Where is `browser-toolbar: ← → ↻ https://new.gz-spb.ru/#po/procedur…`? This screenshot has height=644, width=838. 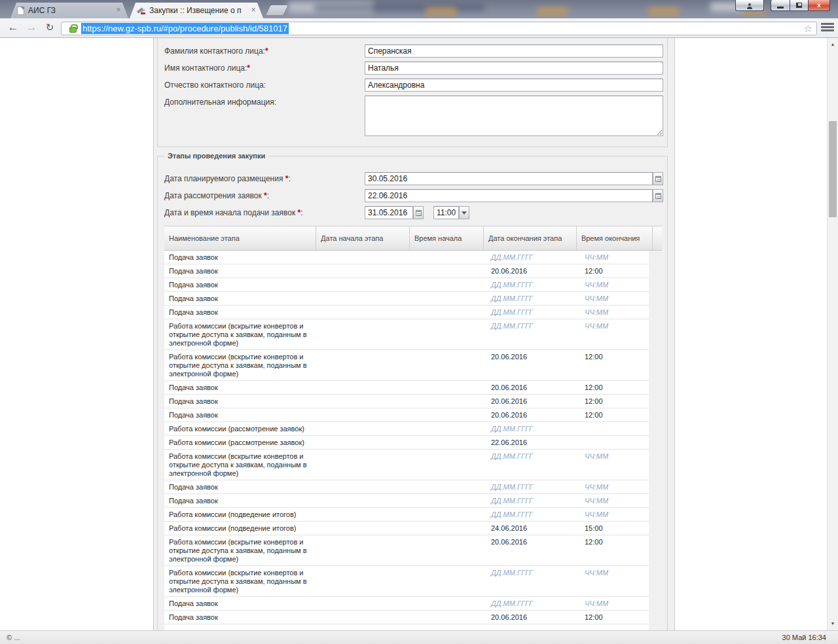
browser-toolbar: ← → ↻ https://new.gz-spb.ru/#po/procedur… is located at coordinates (419, 28).